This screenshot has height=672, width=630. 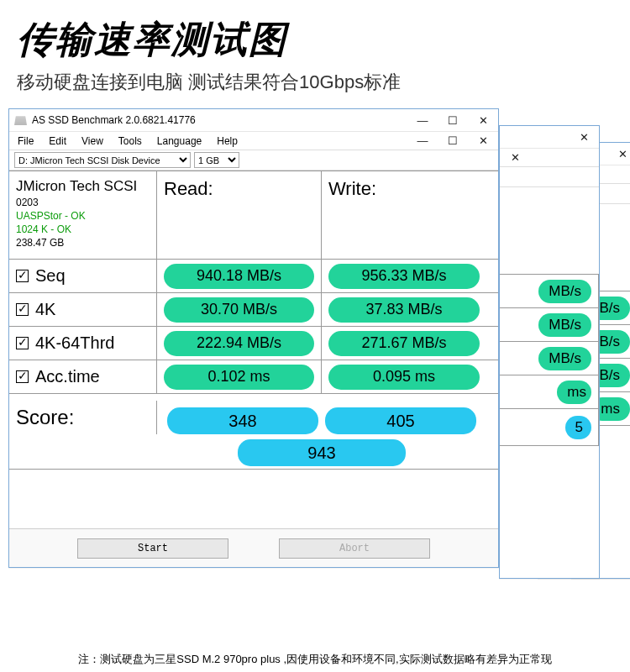 I want to click on 4k64-write: 271.67 MB/s, so click(x=404, y=344).